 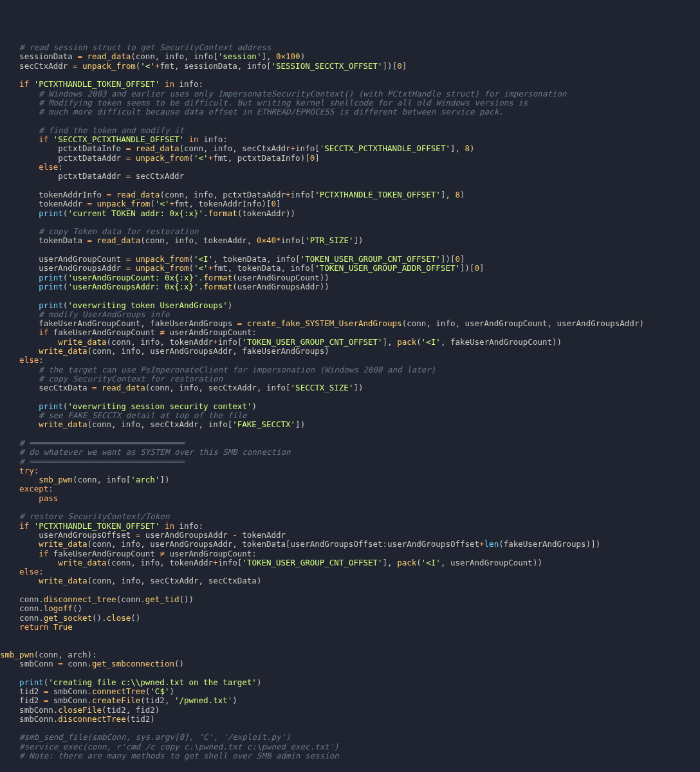 I want to click on token-n: (tokenAddr)), so click(x=266, y=214).